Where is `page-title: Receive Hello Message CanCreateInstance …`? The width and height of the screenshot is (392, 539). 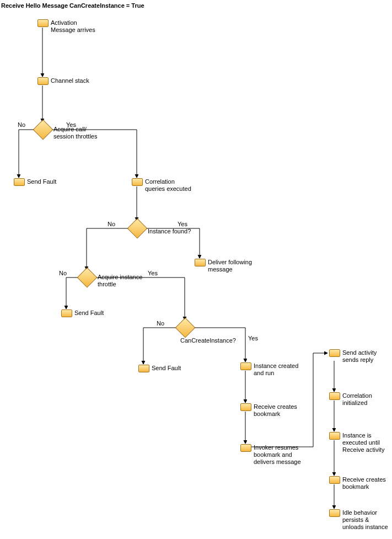 page-title: Receive Hello Message CanCreateInstance … is located at coordinates (73, 6).